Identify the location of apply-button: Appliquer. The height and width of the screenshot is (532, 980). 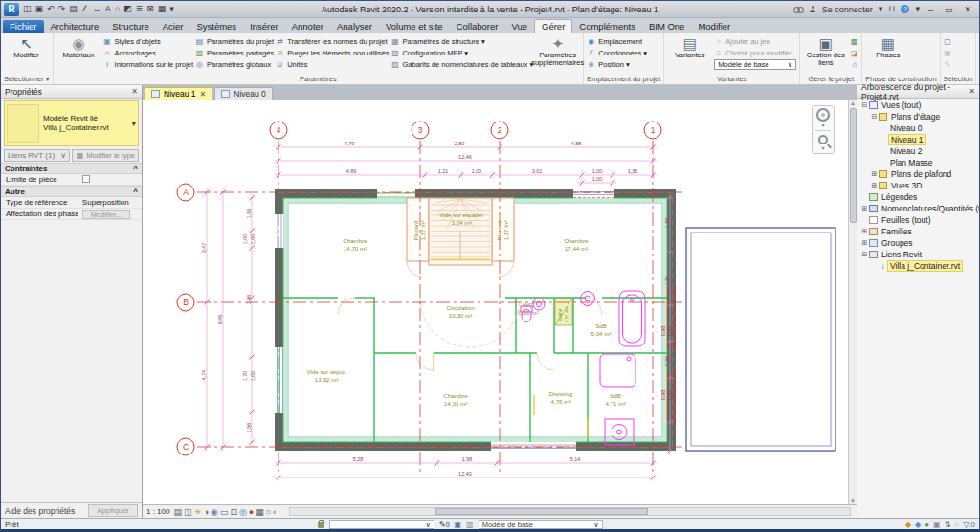
(113, 511).